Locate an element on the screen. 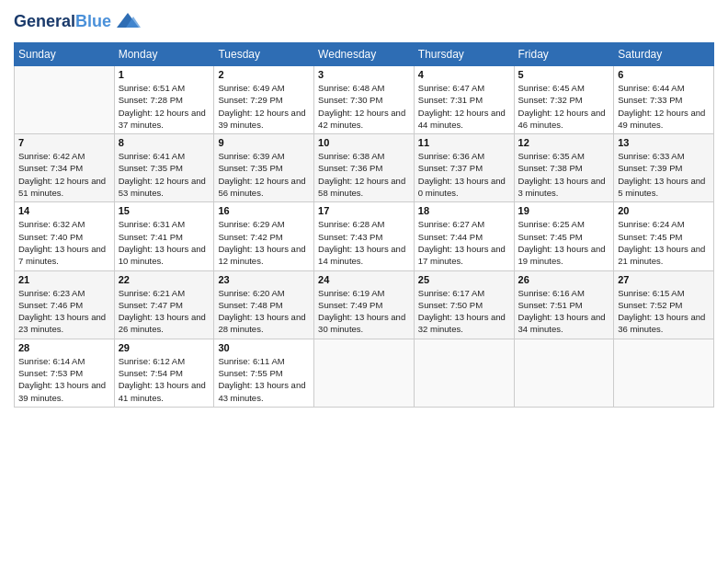 The width and height of the screenshot is (728, 563). week-row-4: 21Sunrise: 6:23 AMSunset: 7:46 PMDayligh… is located at coordinates (364, 304).